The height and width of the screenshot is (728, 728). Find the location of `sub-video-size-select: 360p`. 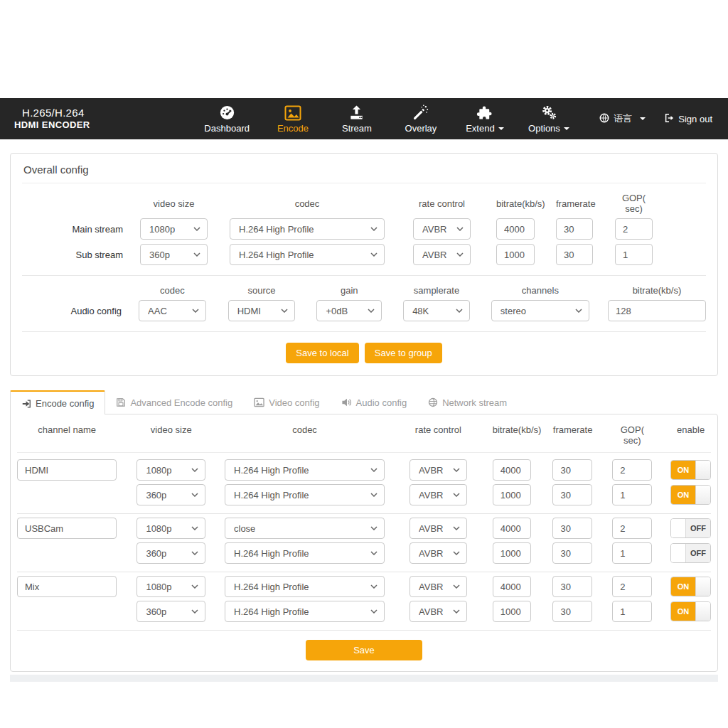

sub-video-size-select: 360p is located at coordinates (173, 255).